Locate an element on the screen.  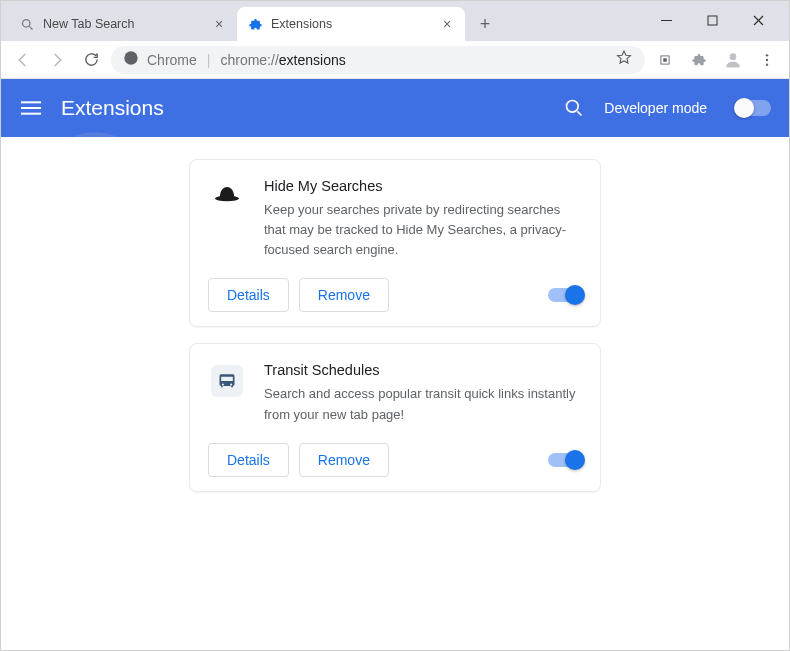
extension-name: Hide My Searches is located at coordinates (423, 186).